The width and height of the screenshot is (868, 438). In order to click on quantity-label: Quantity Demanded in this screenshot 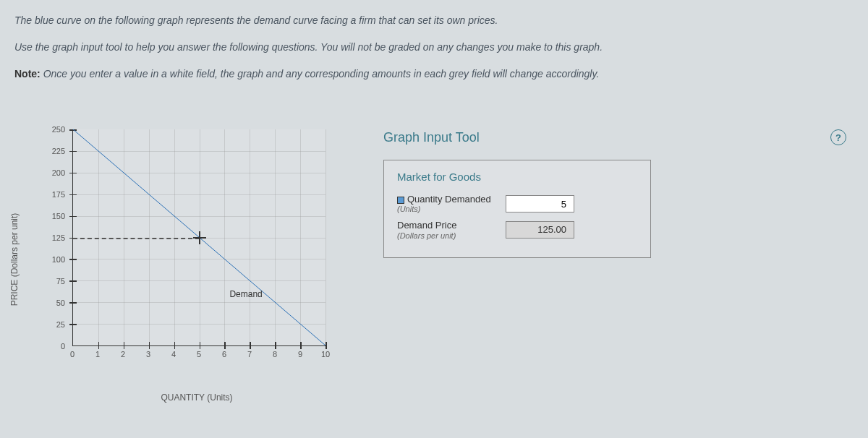, I will do `click(451, 199)`.